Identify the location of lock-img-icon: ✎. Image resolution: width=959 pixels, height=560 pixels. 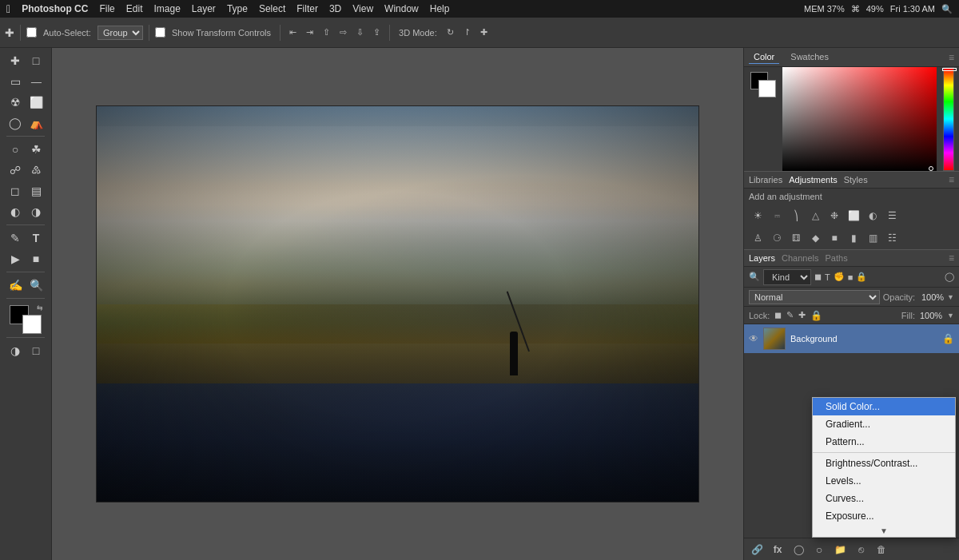
(790, 315).